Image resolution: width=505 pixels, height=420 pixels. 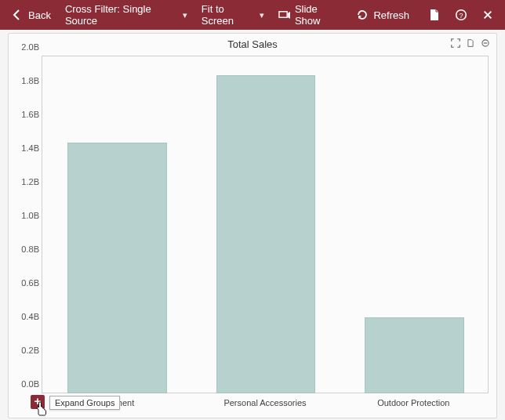 I want to click on y-tick-label: 2.0B, so click(x=24, y=47).